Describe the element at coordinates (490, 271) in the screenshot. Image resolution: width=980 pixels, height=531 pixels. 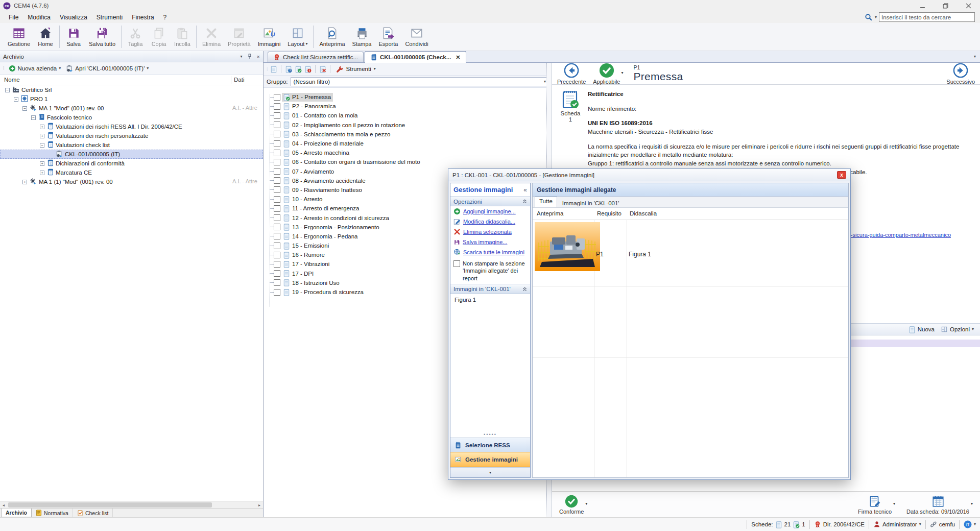
I see `no-print-checkbox: Non stampare la sezione 'Immagini allega…` at that location.